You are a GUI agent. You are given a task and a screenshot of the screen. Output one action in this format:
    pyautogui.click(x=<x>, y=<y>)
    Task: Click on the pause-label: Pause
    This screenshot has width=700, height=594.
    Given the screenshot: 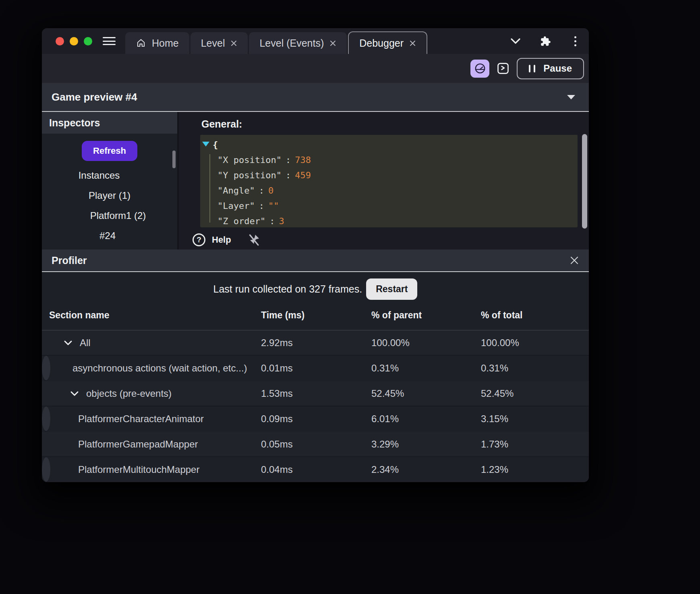 What is the action you would take?
    pyautogui.click(x=557, y=68)
    